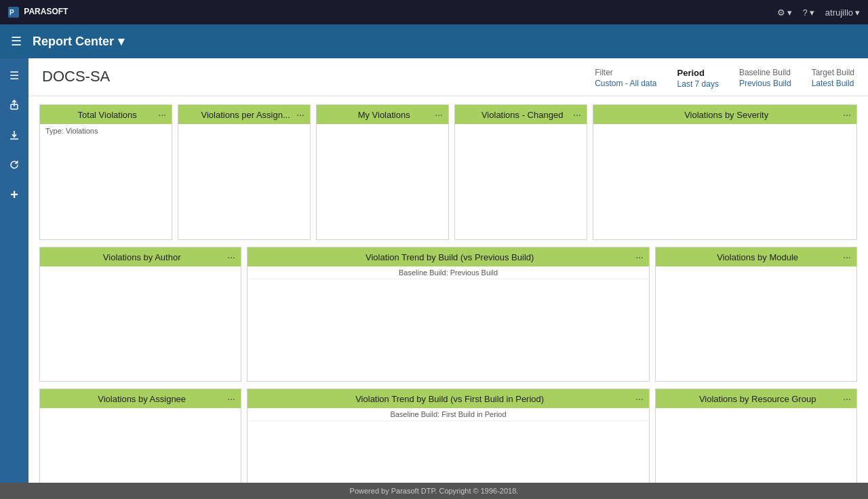 This screenshot has width=868, height=499. I want to click on sidebar-share-icon, so click(14, 105).